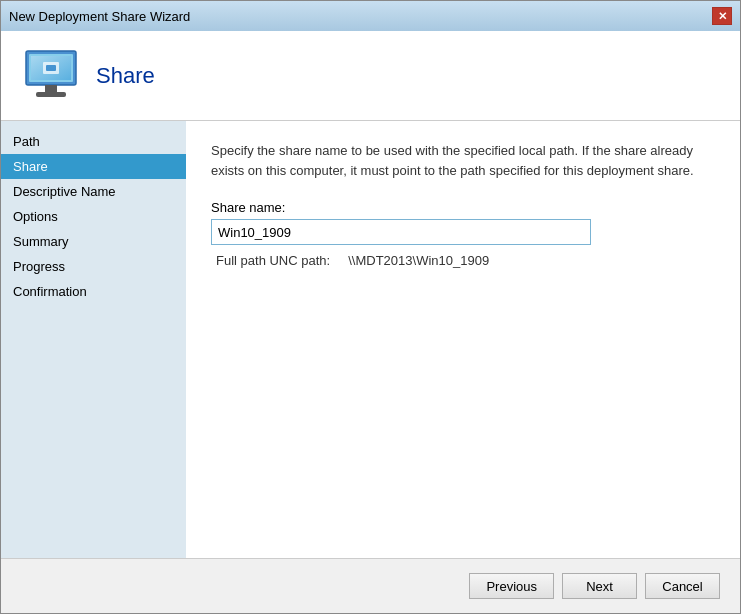  I want to click on unc-prefix: Full path UNC path:, so click(273, 260).